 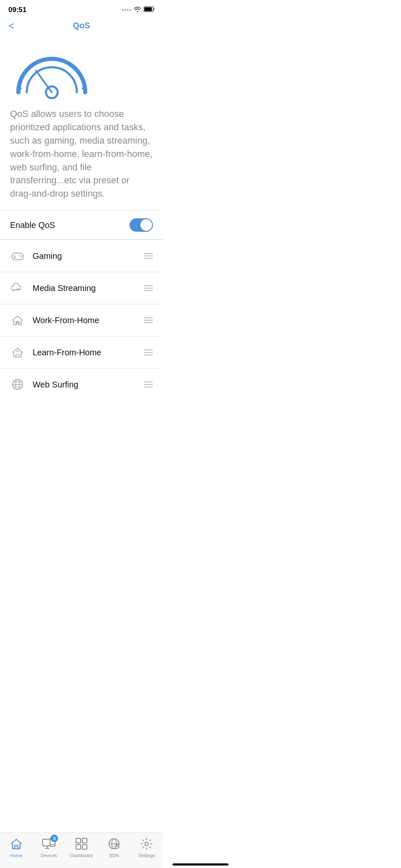 What do you see at coordinates (11, 26) in the screenshot?
I see `back-button: <` at bounding box center [11, 26].